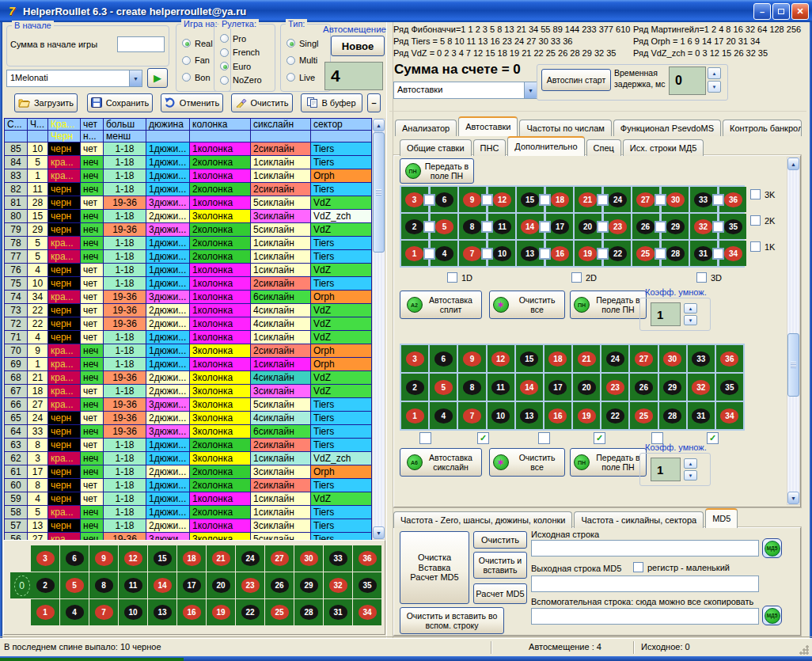 The width and height of the screenshot is (812, 661). Describe the element at coordinates (141, 44) in the screenshot. I see `start-sum-input` at that location.